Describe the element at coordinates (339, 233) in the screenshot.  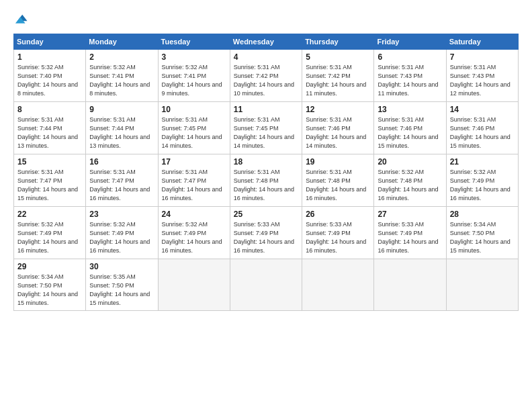
I see `calendar-cell: 26 Sunrise: 5:33 AM Sunset: 7:49 PM Dayl…` at that location.